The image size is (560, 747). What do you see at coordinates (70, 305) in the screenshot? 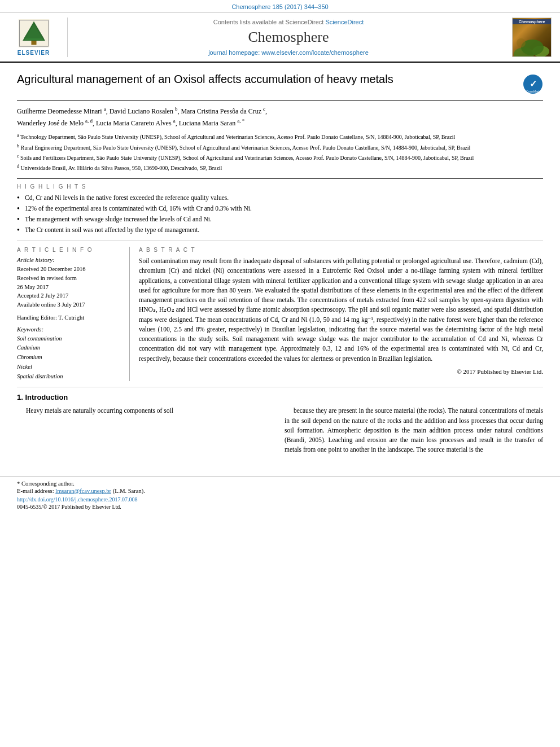
I see `available-date: Available online 3 July 2017` at bounding box center [70, 305].